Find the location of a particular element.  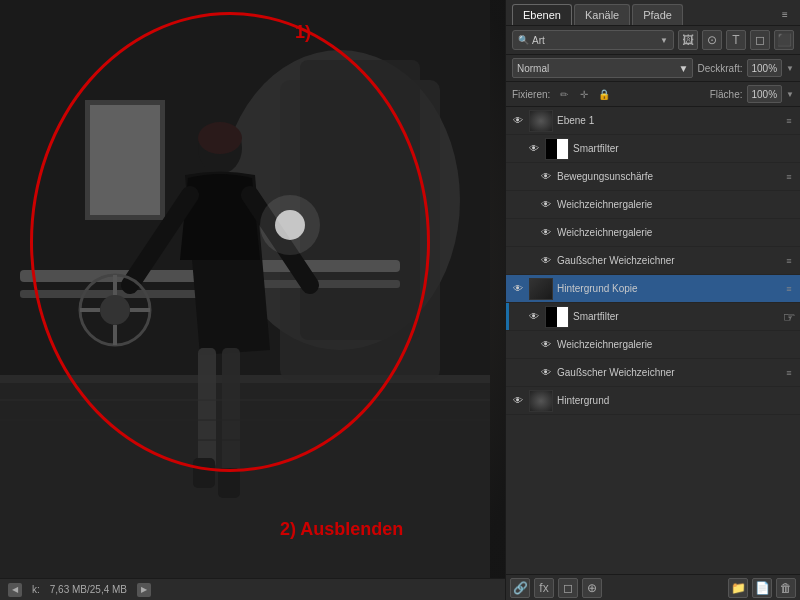

fix-fill-row: Fixieren: ✏ ✛ 🔒 Fläche: 100% ▼ is located at coordinates (653, 94).